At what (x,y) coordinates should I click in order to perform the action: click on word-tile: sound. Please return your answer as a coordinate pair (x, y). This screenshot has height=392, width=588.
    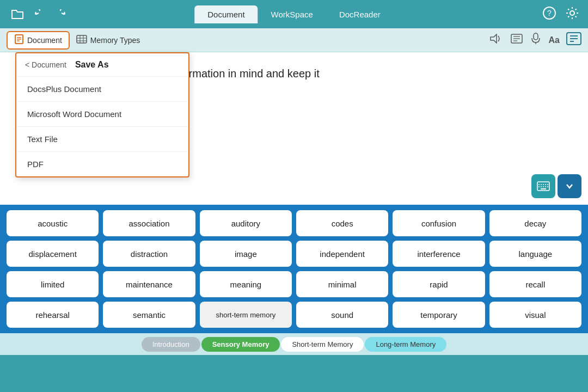
    Looking at the image, I should click on (342, 315).